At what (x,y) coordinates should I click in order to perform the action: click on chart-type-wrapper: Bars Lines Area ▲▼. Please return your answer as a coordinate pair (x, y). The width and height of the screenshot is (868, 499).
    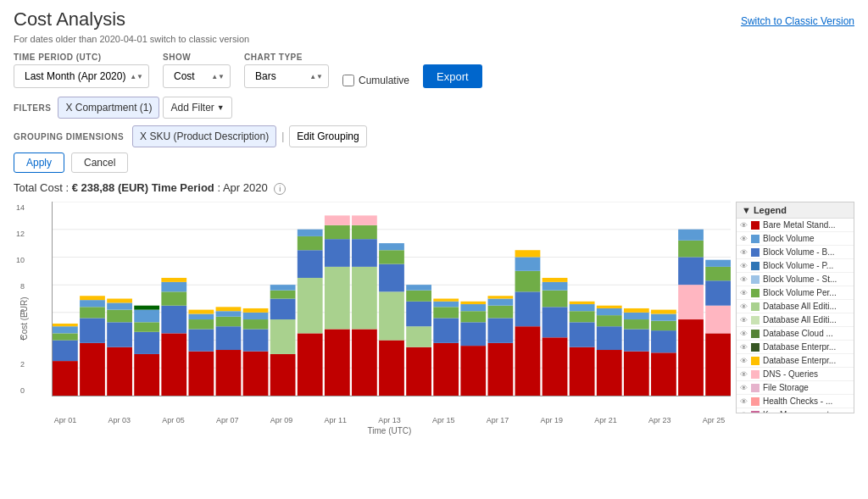
    Looking at the image, I should click on (287, 76).